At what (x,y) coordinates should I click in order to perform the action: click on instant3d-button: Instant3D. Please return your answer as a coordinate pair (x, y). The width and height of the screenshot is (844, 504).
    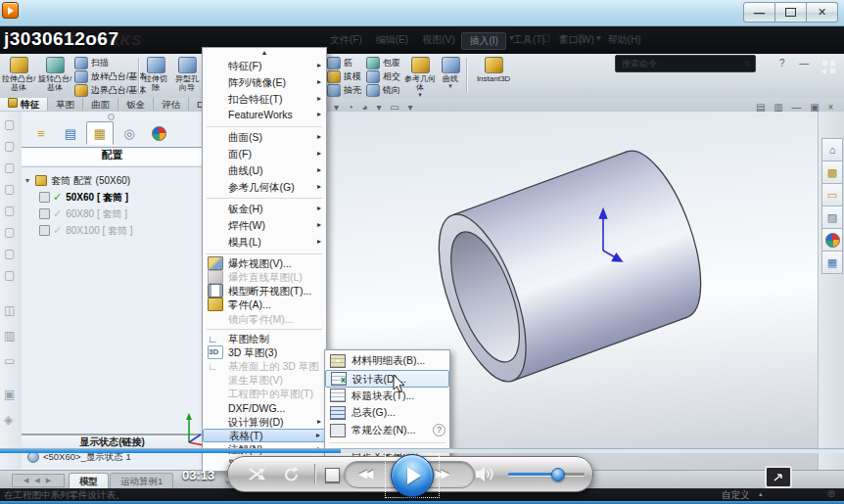
    Looking at the image, I should click on (493, 75).